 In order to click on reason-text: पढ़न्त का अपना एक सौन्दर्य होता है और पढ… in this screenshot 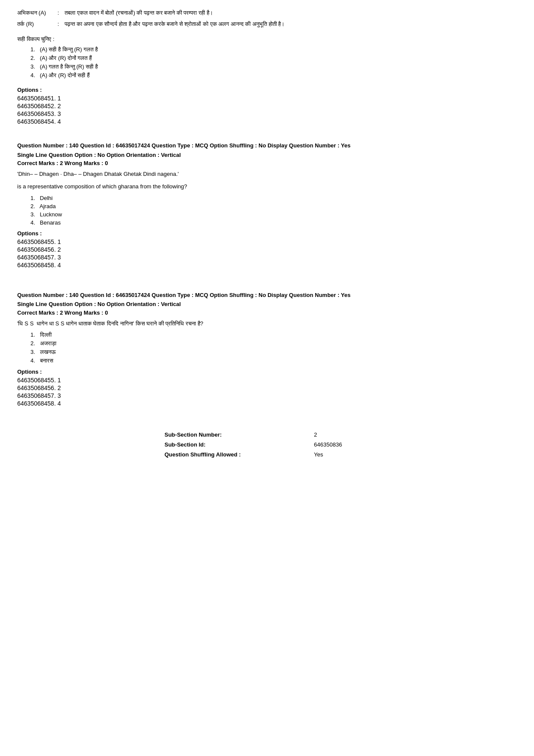, I will do `click(291, 24)`.